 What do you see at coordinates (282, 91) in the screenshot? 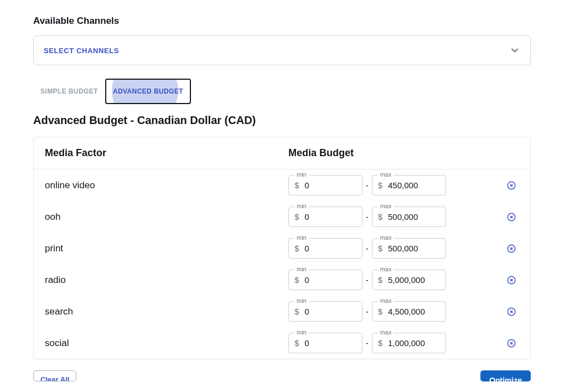
I see `budget-tabs: SIMPLE BUDGET ADVANCED BUDGET` at bounding box center [282, 91].